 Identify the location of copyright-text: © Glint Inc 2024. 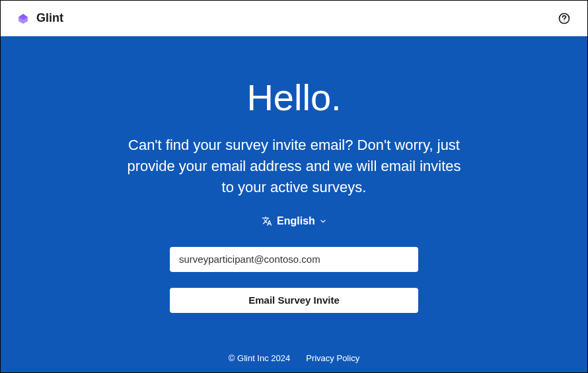
(259, 358).